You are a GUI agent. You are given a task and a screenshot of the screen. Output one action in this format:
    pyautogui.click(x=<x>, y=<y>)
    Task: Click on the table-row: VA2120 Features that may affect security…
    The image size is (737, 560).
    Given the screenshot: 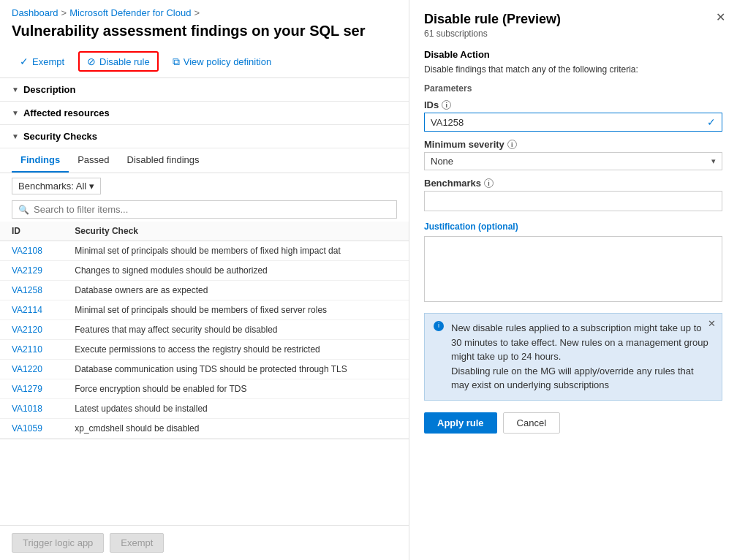 What is the action you would take?
    pyautogui.click(x=205, y=330)
    